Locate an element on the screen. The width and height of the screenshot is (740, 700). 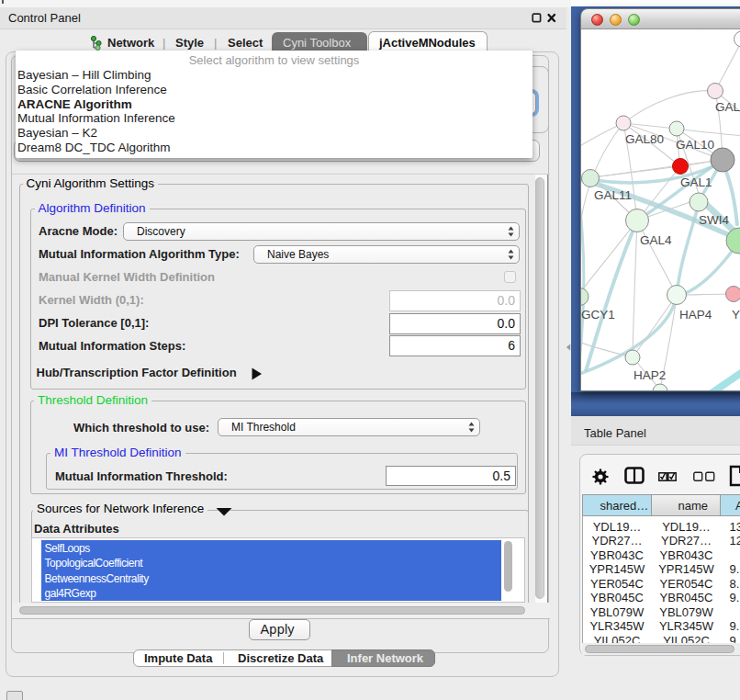
svg-text: GAL11 is located at coordinates (613, 195).